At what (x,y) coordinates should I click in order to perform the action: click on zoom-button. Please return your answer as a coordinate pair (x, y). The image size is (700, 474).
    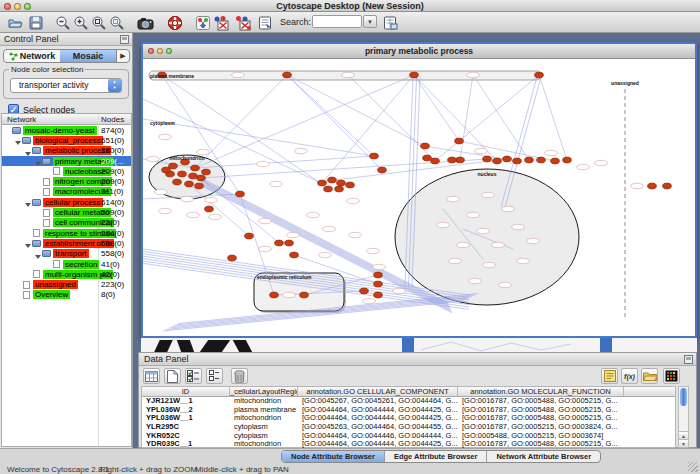
    Looking at the image, I should click on (28, 6).